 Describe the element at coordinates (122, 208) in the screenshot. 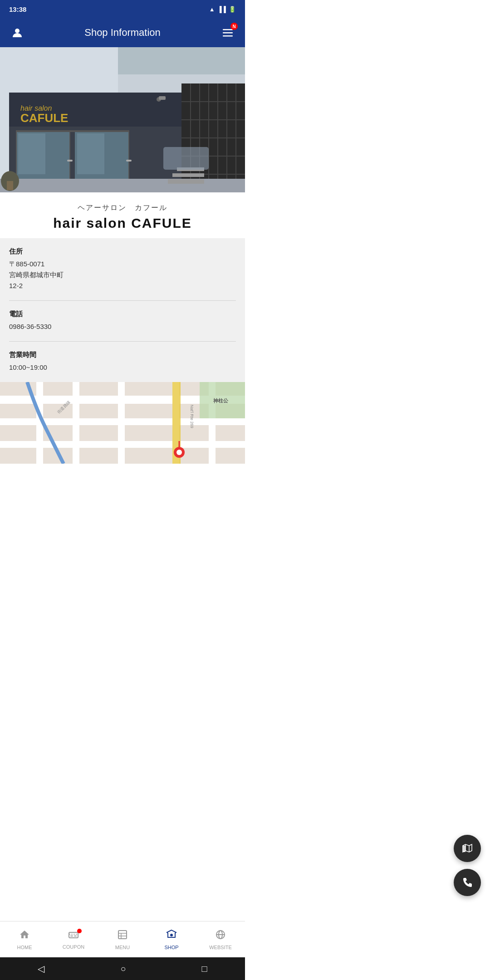

I see `shop-name-japanese: ヘアーサロン カフール` at that location.